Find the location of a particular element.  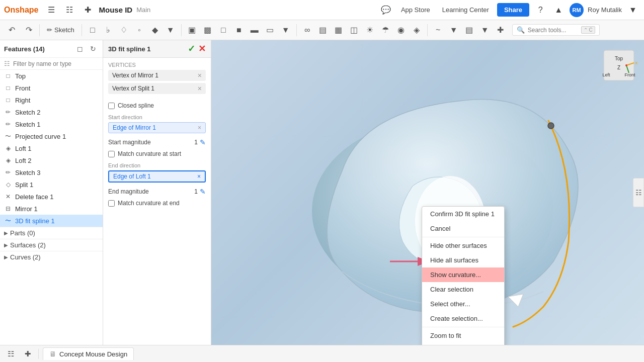

start-dir-item: Edge of Mirror 1 × is located at coordinates (157, 128).